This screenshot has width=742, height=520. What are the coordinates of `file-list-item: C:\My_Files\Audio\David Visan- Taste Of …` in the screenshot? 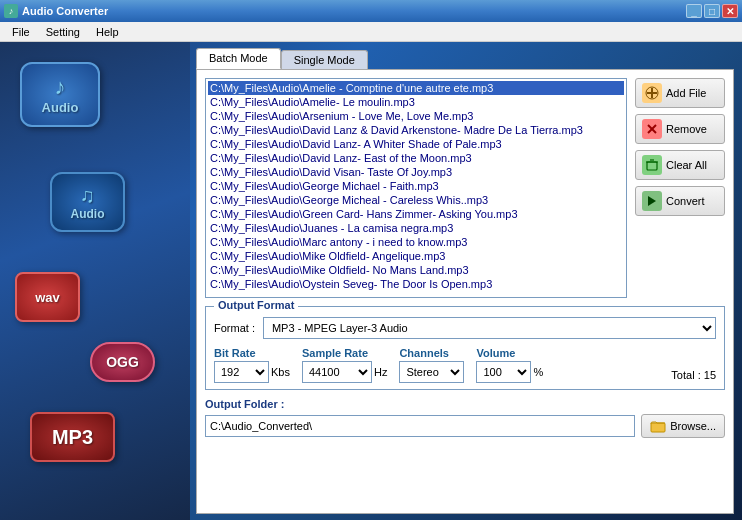 It's located at (416, 172).